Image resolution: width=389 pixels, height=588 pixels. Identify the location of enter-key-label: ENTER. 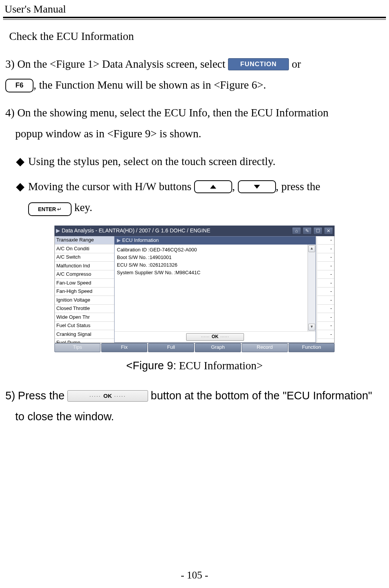
(47, 209).